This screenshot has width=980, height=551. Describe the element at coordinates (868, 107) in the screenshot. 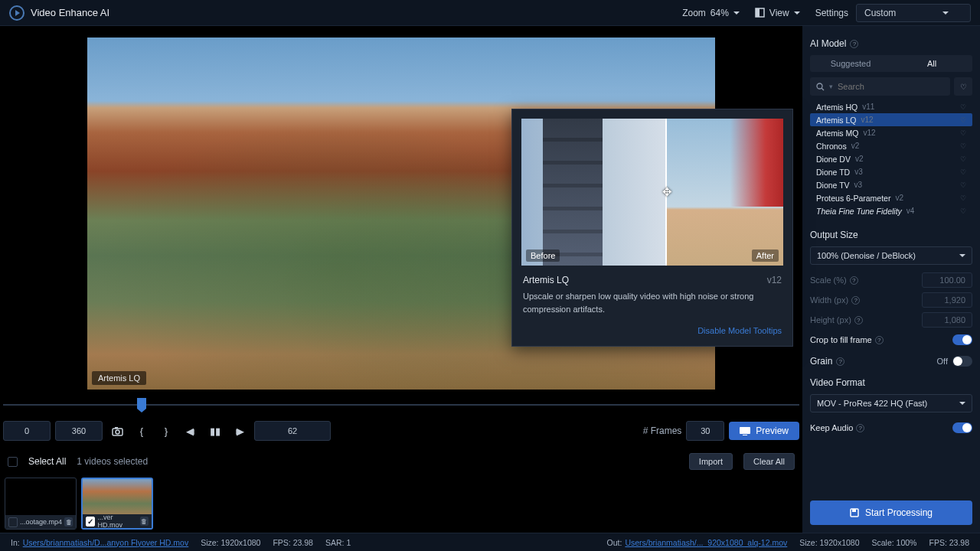

I see `model-version: v11` at that location.